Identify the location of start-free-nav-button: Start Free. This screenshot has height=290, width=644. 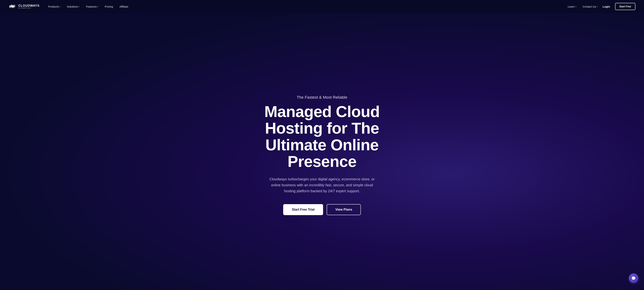
(625, 7).